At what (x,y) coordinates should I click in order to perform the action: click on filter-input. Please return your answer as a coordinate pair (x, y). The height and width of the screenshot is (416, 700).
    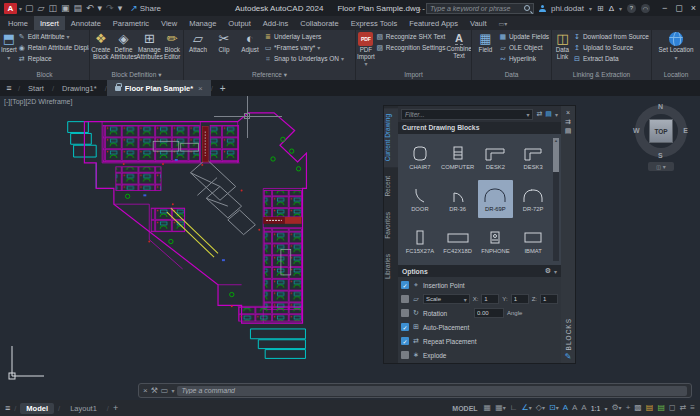
    Looking at the image, I should click on (466, 114).